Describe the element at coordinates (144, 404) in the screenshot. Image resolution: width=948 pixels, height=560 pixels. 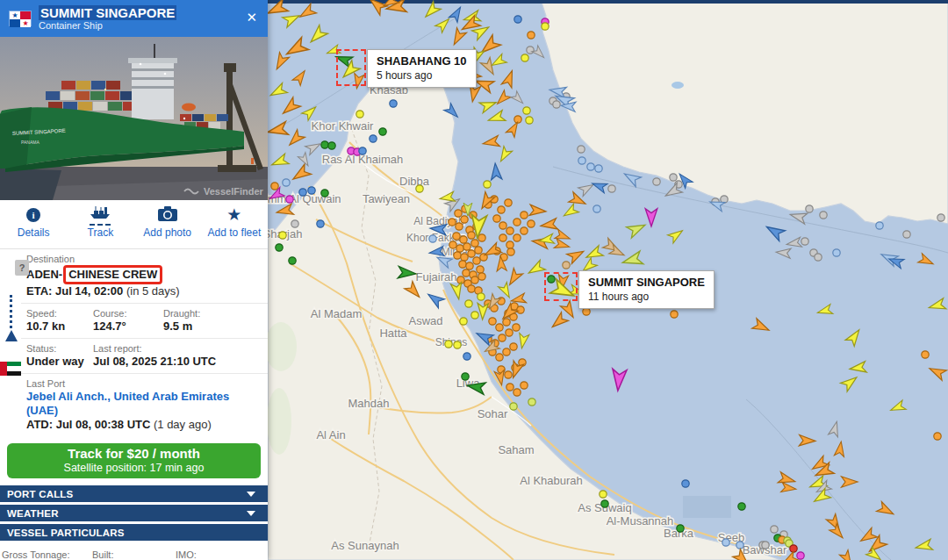
I see `last-port-link: Jebel Ali Anch., United Arab Emirates (U…` at that location.